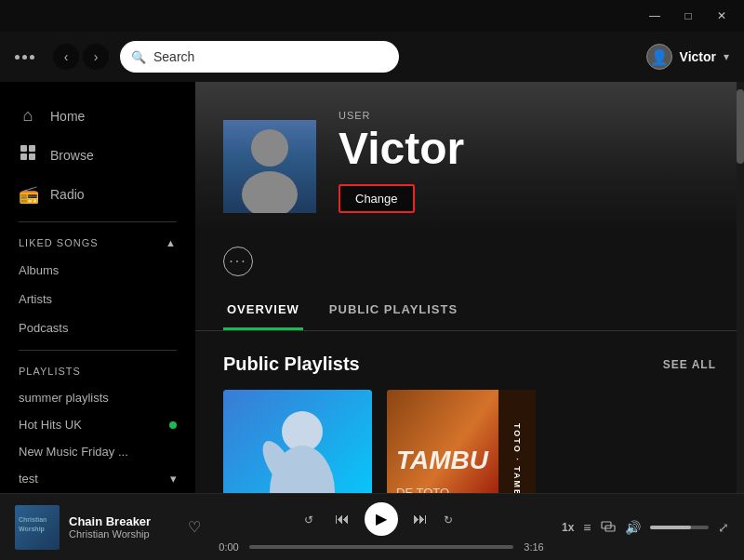 The width and height of the screenshot is (744, 560). What do you see at coordinates (740, 127) in the screenshot?
I see `scrollbar-thumb` at bounding box center [740, 127].